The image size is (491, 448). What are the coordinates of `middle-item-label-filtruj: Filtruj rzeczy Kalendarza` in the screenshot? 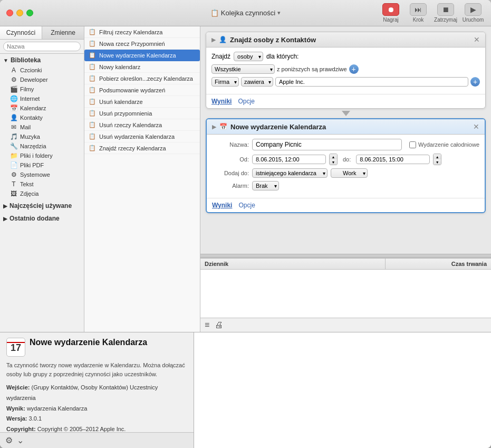 It's located at (131, 32).